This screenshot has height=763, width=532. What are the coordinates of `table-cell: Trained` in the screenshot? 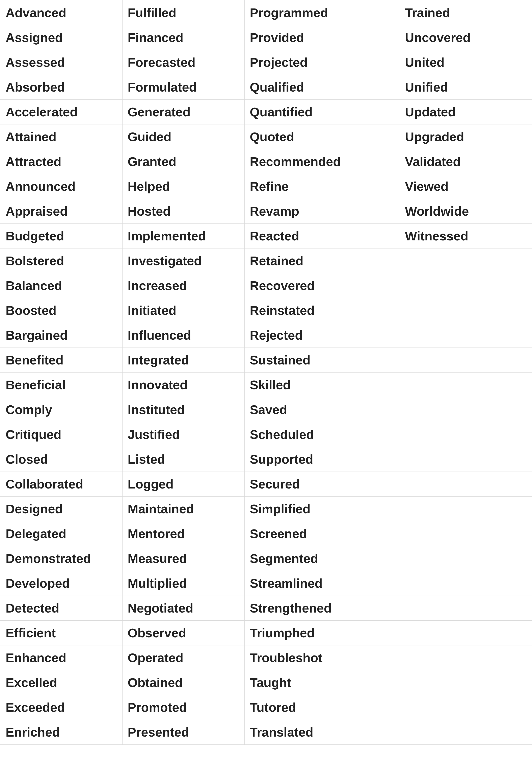 It's located at (466, 13).